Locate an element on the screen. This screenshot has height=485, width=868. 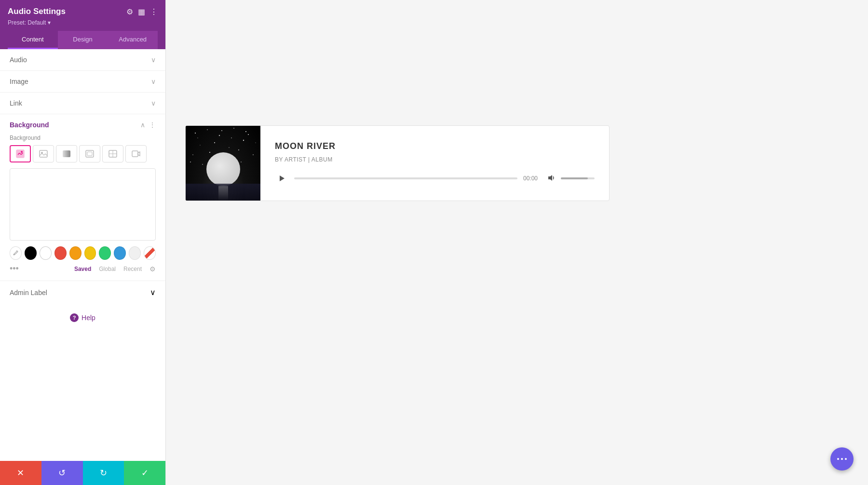
player-controls: 00:00 is located at coordinates (435, 178).